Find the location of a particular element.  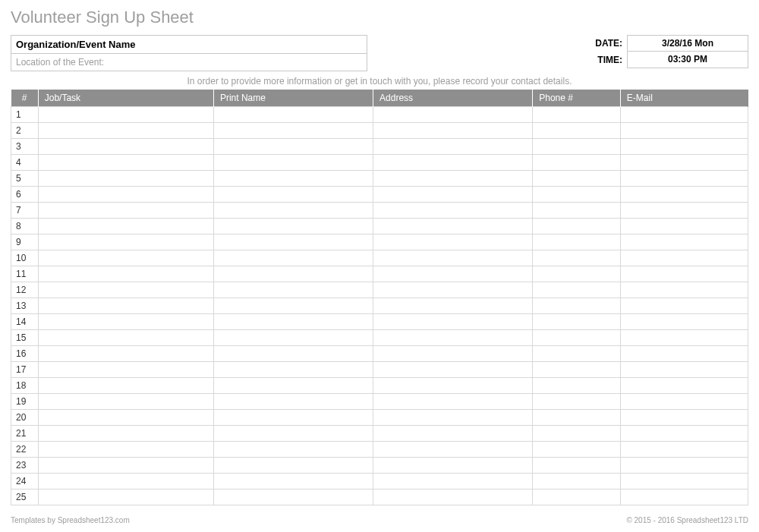

date-value: 3/28/16 Mon is located at coordinates (688, 43).